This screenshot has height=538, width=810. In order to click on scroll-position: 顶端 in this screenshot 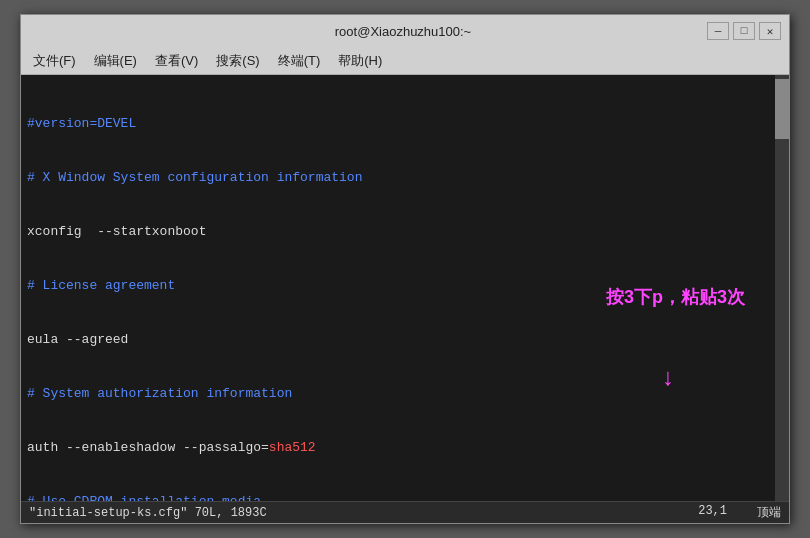, I will do `click(769, 512)`.